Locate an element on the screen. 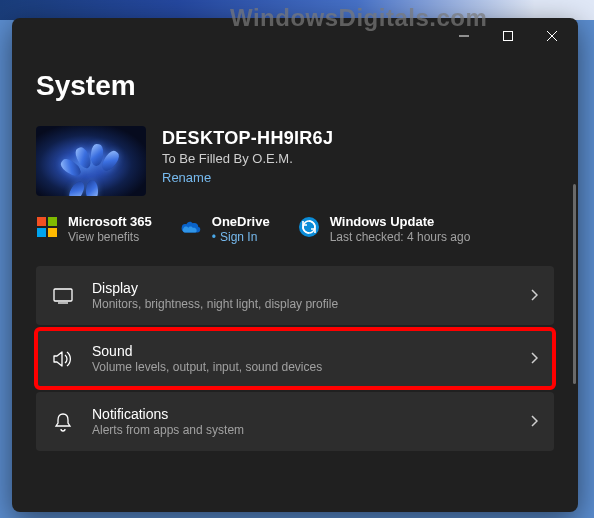  list-item-notifications: Notifications Alerts from apps and syste… is located at coordinates (295, 422).